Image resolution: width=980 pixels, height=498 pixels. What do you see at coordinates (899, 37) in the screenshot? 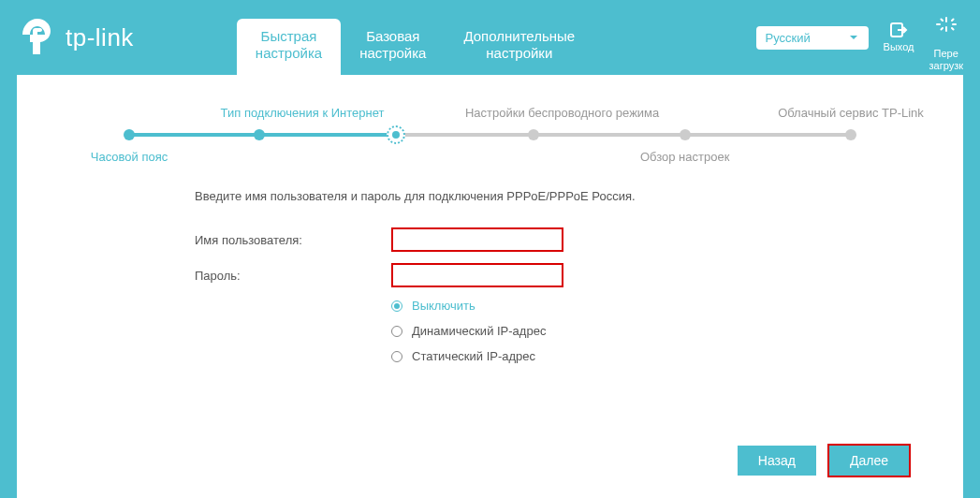
I see `logout-button: Выход` at bounding box center [899, 37].